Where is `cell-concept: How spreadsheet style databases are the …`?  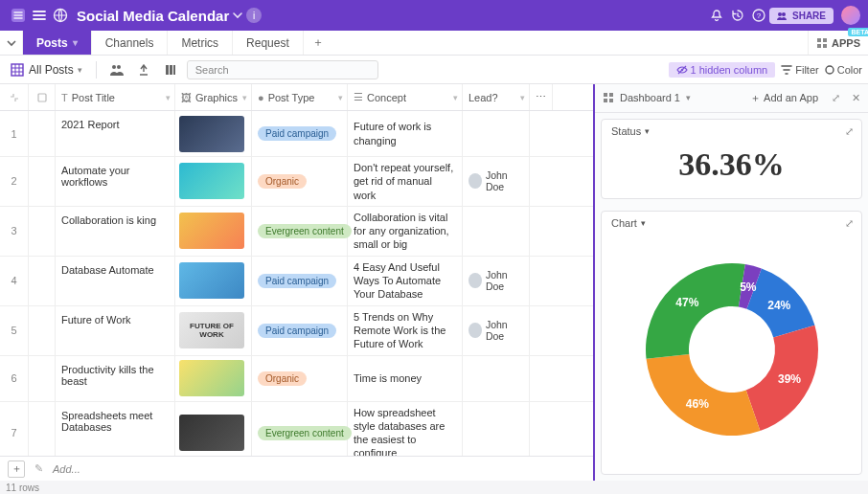 cell-concept: How spreadsheet style databases are the … is located at coordinates (405, 429).